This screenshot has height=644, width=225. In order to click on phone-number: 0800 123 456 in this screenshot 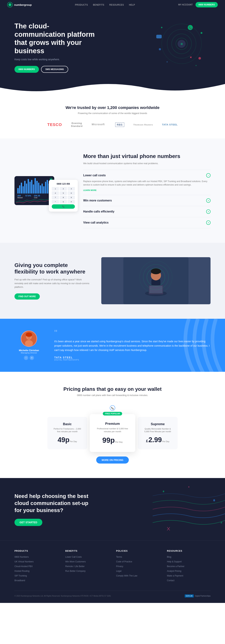, I will do `click(63, 184)`.